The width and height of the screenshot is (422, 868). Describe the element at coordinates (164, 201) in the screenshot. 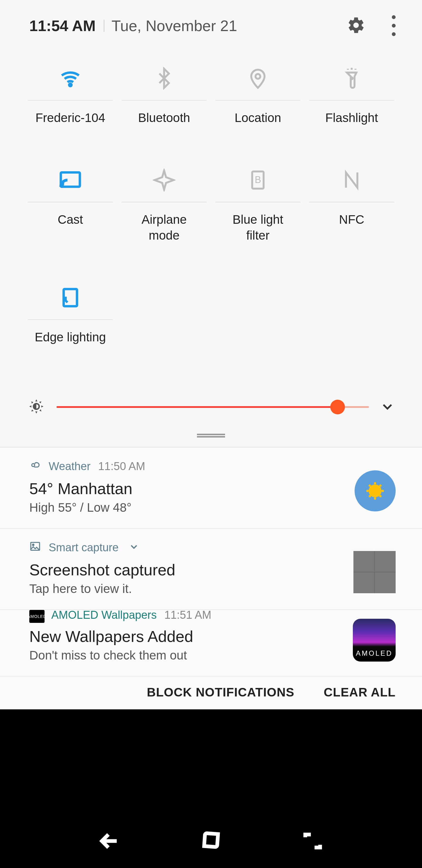

I see `qs-tile-airplane: Airplane mode` at that location.